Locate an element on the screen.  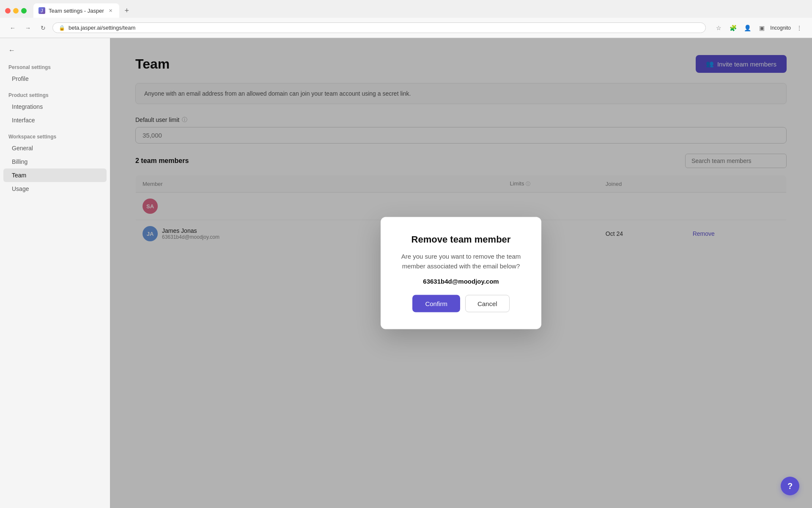
menu-icon: ⋮ is located at coordinates (799, 28).